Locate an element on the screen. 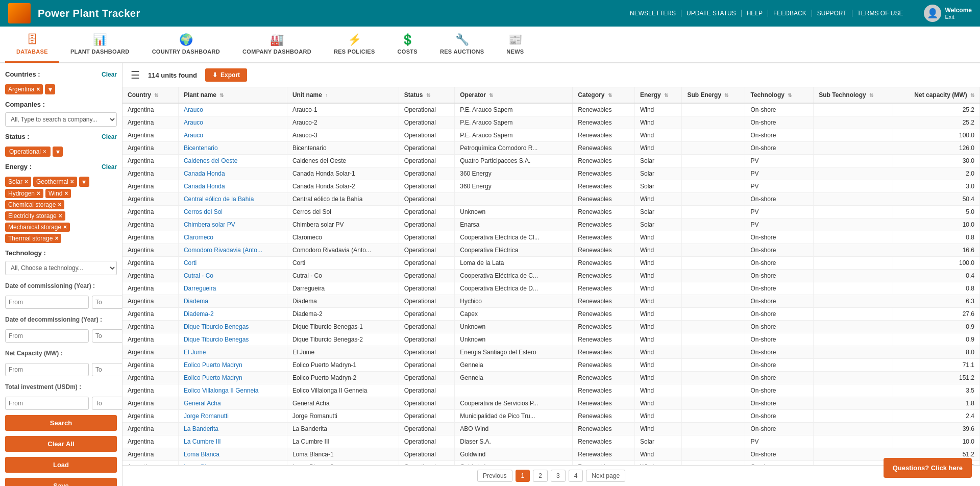 This screenshot has height=486, width=980. tab-plant-dashboard: 📊 PLANT DASHBOARD is located at coordinates (100, 44).